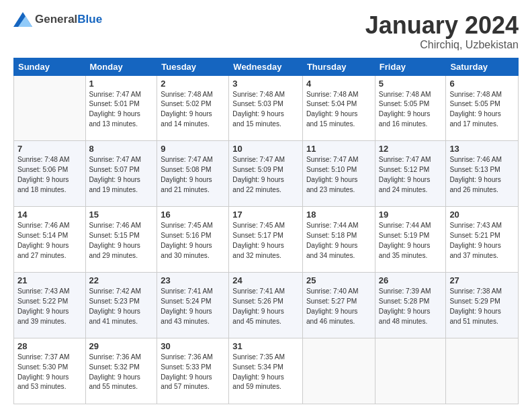 Image resolution: width=532 pixels, height=411 pixels. What do you see at coordinates (122, 347) in the screenshot?
I see `cell-date: 29` at bounding box center [122, 347].